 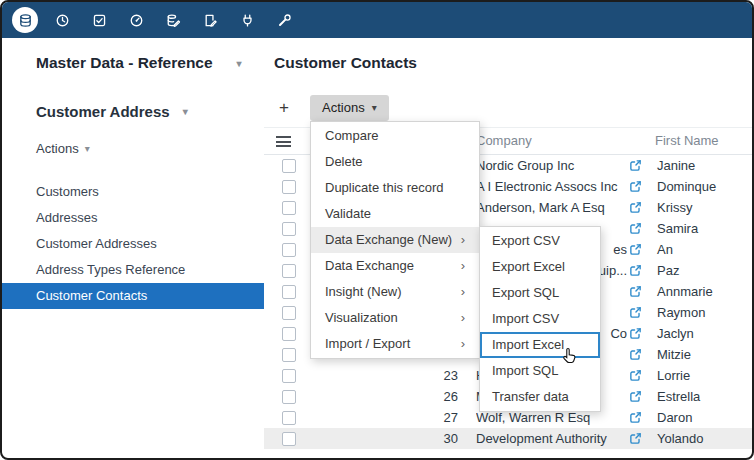 I want to click on record-id-cell: 30, so click(x=379, y=438).